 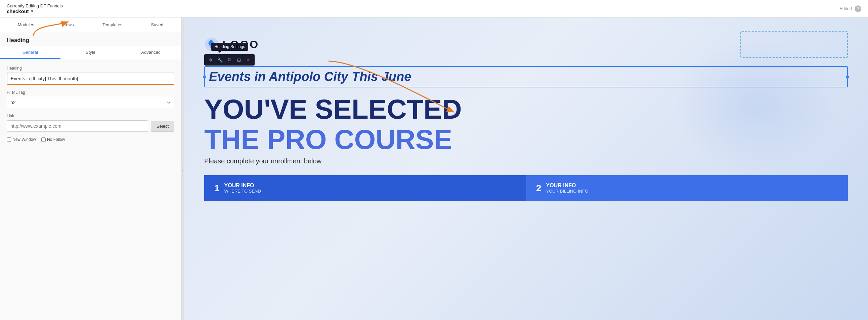 I want to click on heading-edit-wrapper: Heading Settings ✥ 🔧 ⧉ ⊞ ✕ Events in Ant…, so click(x=526, y=77).